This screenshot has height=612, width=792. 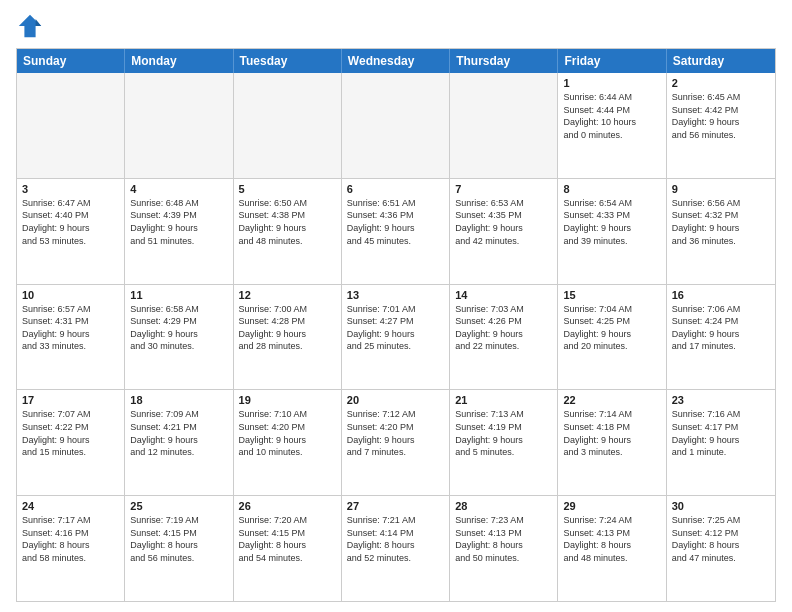 I want to click on cell-info: Sunrise: 6:50 AM Sunset: 4:38 PM Dayligh…, so click(x=288, y=222).